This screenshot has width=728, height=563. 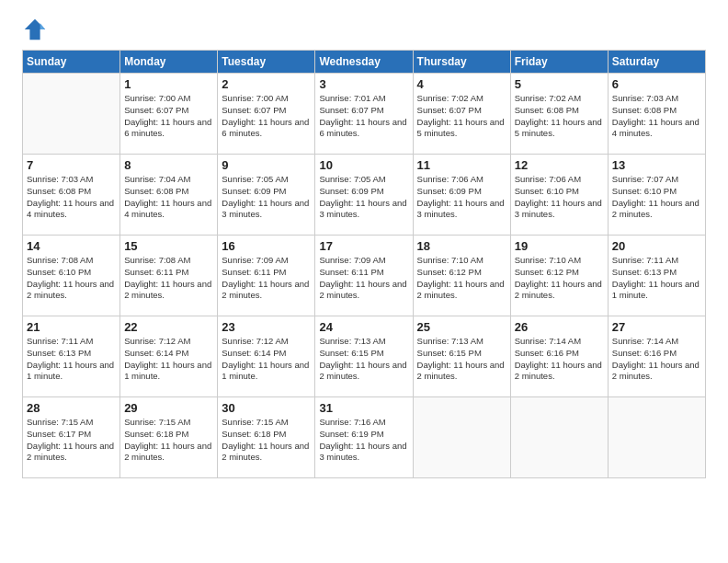 What do you see at coordinates (364, 359) in the screenshot?
I see `day-info: Sunrise: 7:13 AM Sunset: 6:15 PM Dayligh…` at bounding box center [364, 359].